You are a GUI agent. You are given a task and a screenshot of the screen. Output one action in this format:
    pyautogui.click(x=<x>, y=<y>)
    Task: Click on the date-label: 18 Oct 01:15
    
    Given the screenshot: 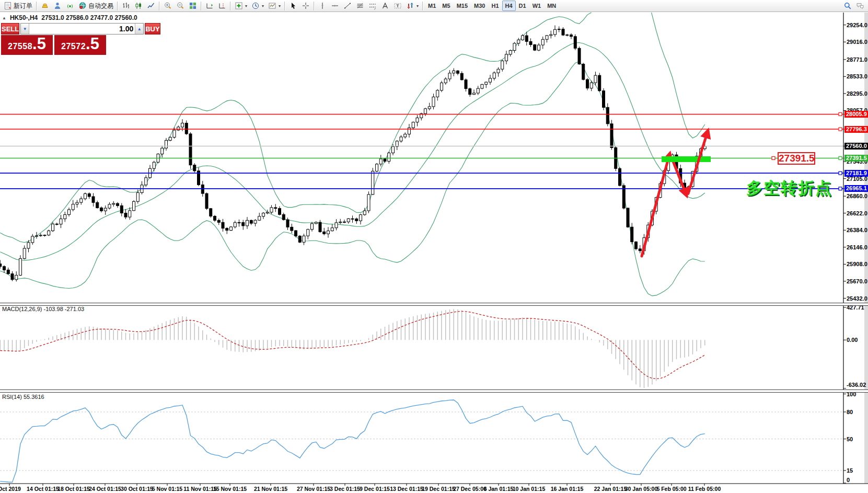 What is the action you would take?
    pyautogui.click(x=74, y=489)
    